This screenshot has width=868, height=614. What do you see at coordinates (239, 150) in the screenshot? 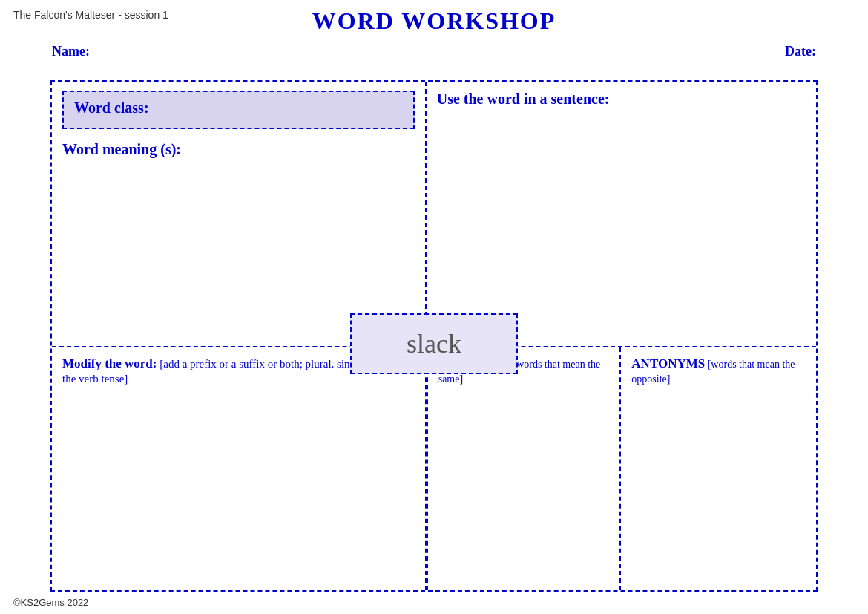
I see `word-meaning-label: Word meaning (s):` at bounding box center [239, 150].